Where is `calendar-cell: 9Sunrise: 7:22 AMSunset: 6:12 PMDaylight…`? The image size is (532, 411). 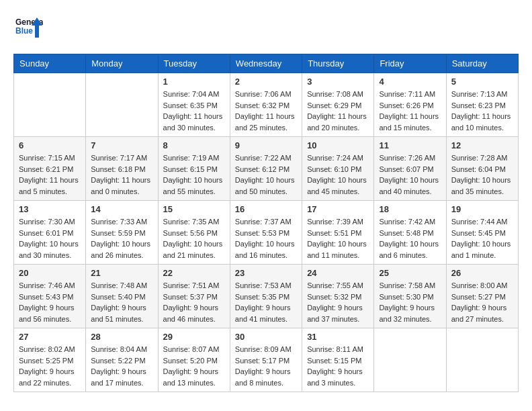
calendar-cell: 9Sunrise: 7:22 AMSunset: 6:12 PMDaylight… is located at coordinates (266, 169).